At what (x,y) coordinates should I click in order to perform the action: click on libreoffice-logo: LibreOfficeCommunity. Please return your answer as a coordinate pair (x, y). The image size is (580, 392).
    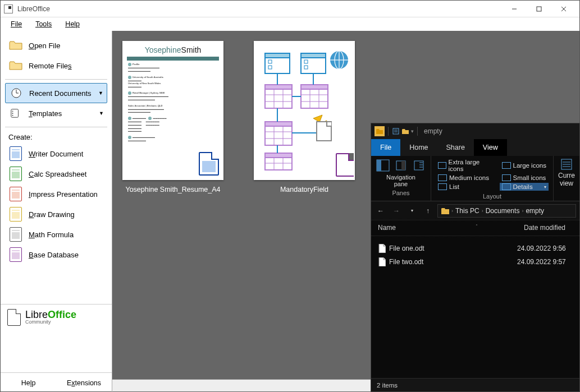
    Looking at the image, I should click on (56, 319).